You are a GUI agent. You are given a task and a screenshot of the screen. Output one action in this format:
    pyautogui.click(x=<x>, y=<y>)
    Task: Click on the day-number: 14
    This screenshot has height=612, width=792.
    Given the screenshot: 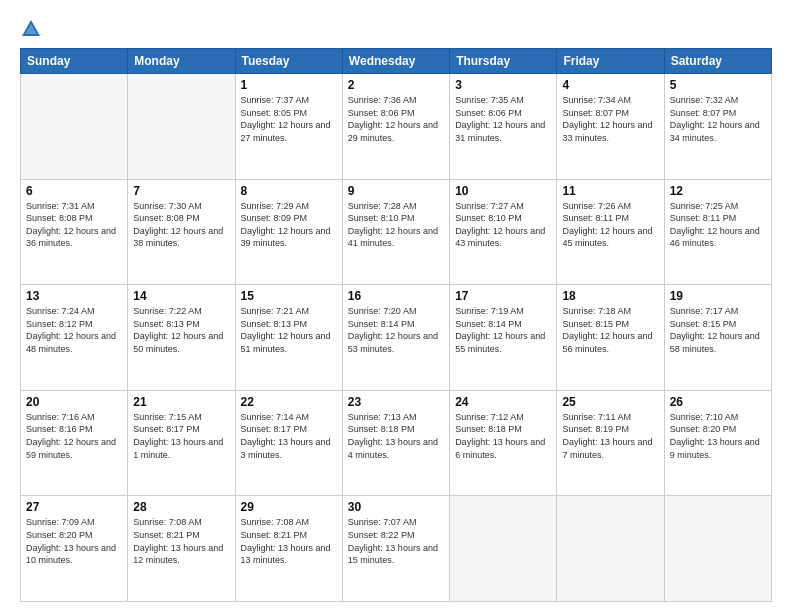 What is the action you would take?
    pyautogui.click(x=181, y=296)
    